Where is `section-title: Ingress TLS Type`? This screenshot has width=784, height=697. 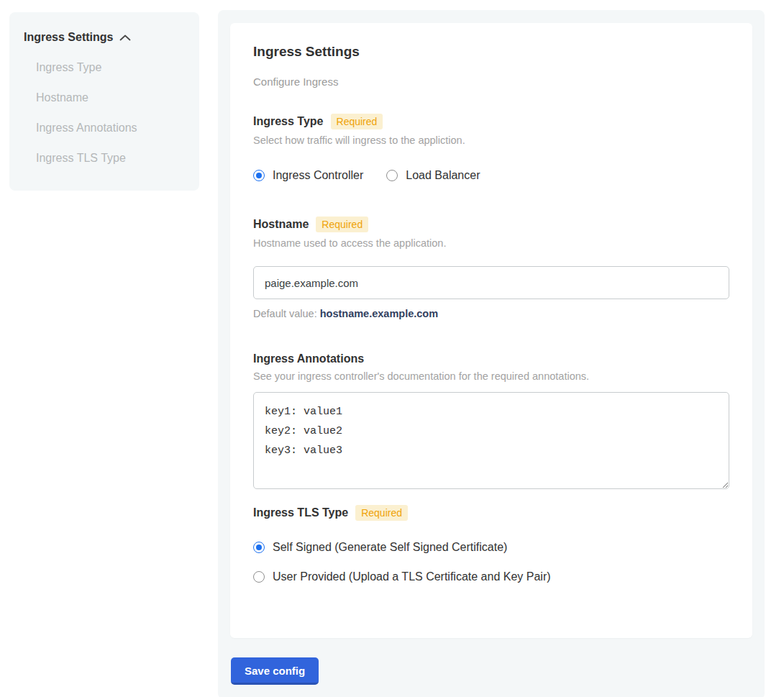
section-title: Ingress TLS Type is located at coordinates (301, 513).